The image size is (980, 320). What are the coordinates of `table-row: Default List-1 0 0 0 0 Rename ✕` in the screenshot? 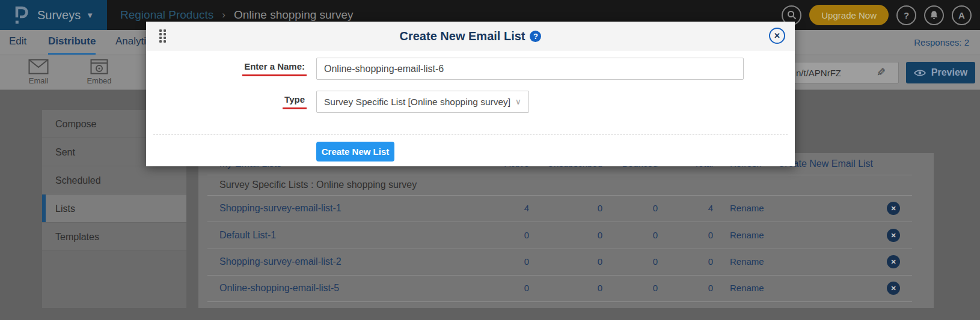 It's located at (566, 235).